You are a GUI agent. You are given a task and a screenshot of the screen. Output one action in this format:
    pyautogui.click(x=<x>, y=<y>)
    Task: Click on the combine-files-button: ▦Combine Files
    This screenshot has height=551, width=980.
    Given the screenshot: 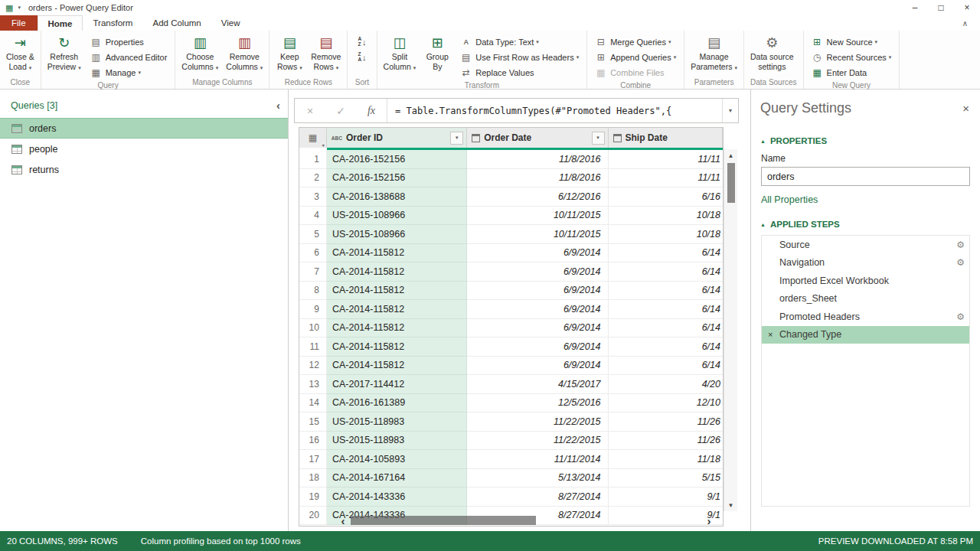 What is the action you would take?
    pyautogui.click(x=635, y=72)
    